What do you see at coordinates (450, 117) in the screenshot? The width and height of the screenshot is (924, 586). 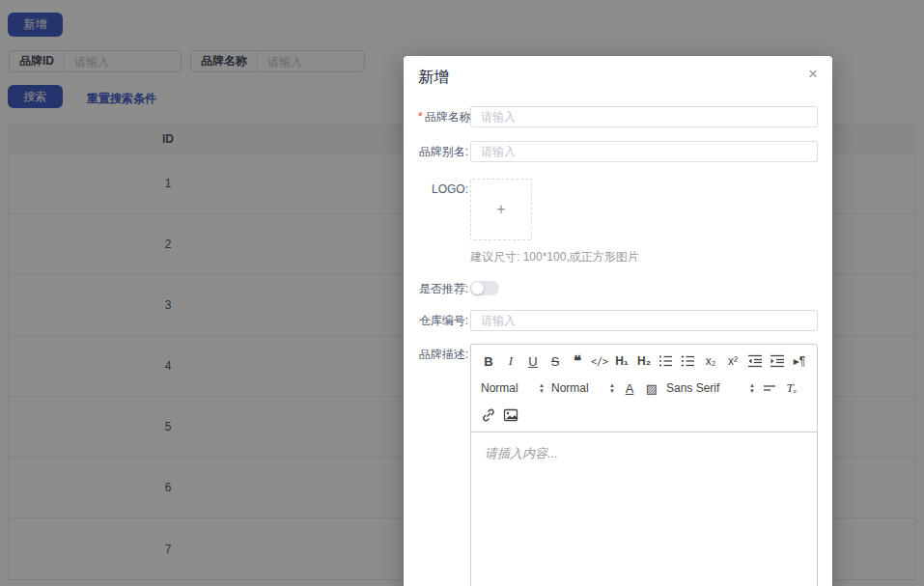 I see `brand-name-label-text: 品牌名称:` at bounding box center [450, 117].